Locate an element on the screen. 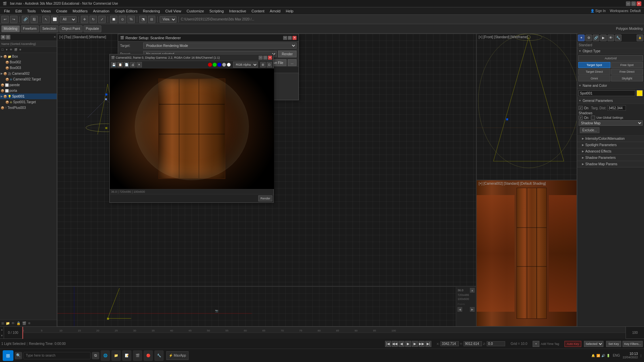 The height and width of the screenshot is (362, 644). timeline-down-btn: ▼ is located at coordinates (2, 336).